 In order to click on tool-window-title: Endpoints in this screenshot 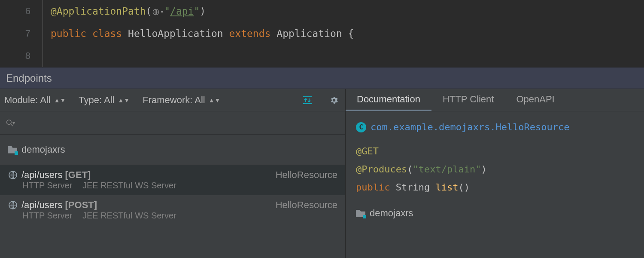, I will do `click(322, 78)`.